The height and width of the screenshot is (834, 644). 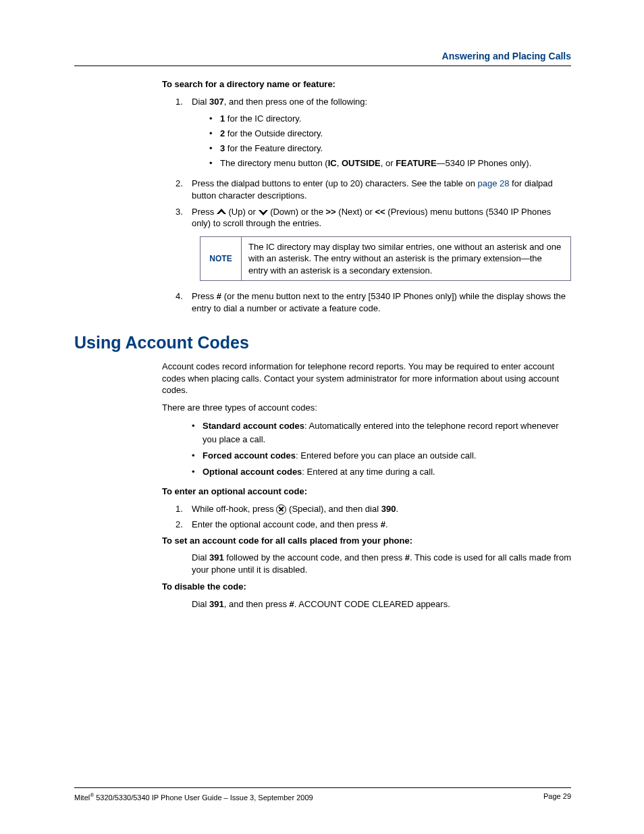 I want to click on step4-a: Press, so click(x=204, y=296).